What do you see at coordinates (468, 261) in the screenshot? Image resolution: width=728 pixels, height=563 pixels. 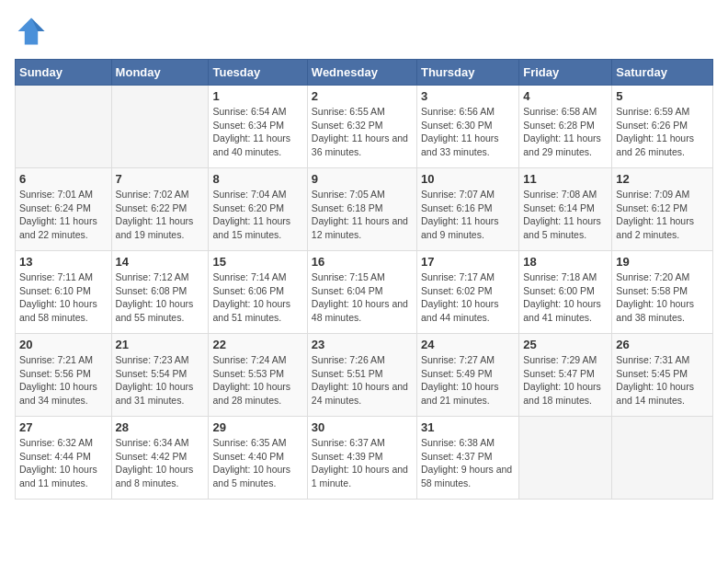 I see `day-number: 17` at bounding box center [468, 261].